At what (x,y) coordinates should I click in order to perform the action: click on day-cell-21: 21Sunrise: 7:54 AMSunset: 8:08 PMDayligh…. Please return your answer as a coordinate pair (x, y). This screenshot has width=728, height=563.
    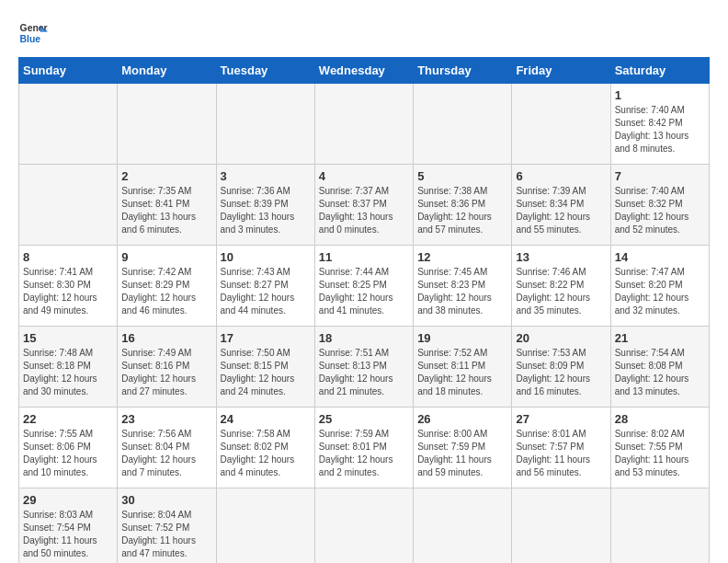
    Looking at the image, I should click on (660, 367).